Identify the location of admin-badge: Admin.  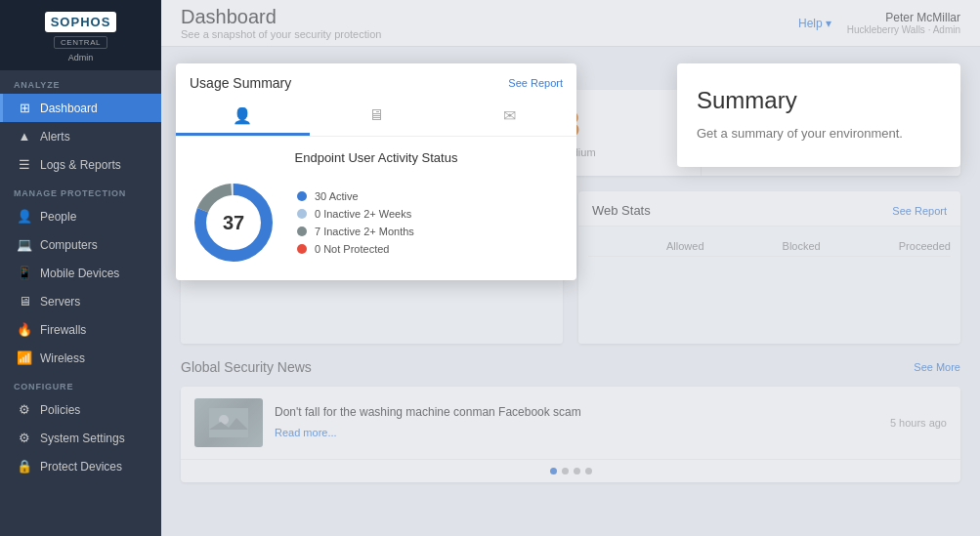
(81, 58).